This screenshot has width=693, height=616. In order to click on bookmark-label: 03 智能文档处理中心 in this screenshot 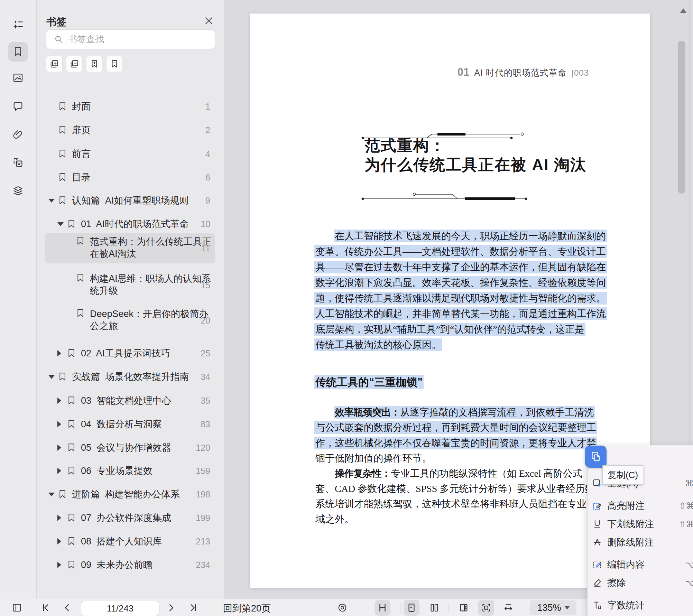, I will do `click(126, 401)`.